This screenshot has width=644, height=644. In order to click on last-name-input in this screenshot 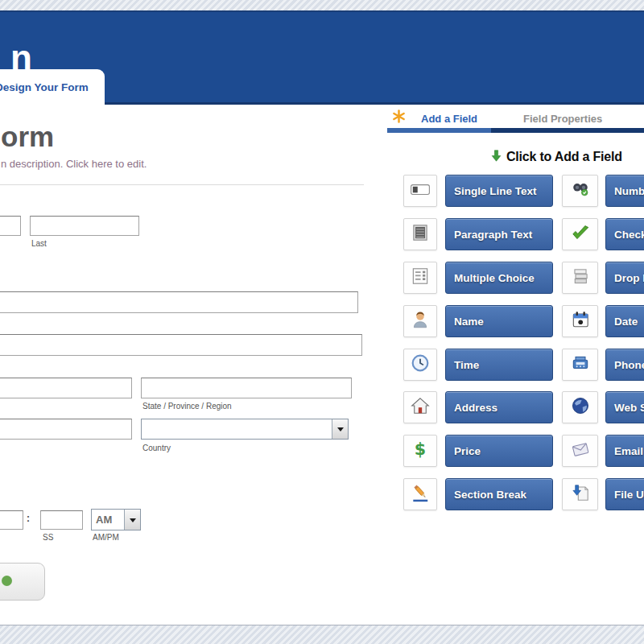, I will do `click(85, 225)`.